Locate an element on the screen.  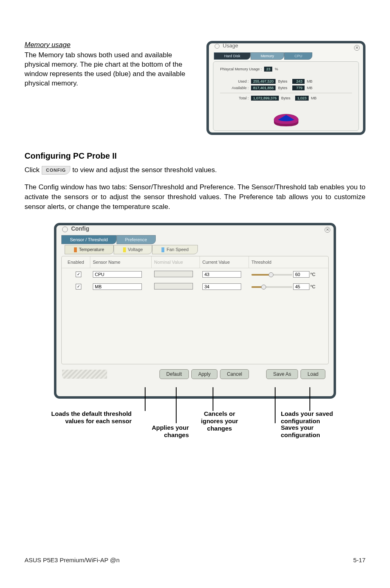
col-current: Current Value is located at coordinates (224, 262).